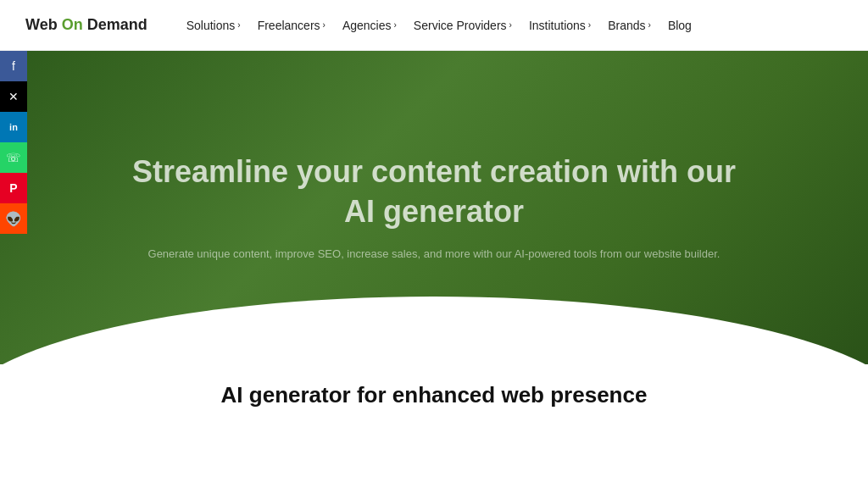 The image size is (868, 488). What do you see at coordinates (14, 97) in the screenshot?
I see `social-twitter-button: ✕` at bounding box center [14, 97].